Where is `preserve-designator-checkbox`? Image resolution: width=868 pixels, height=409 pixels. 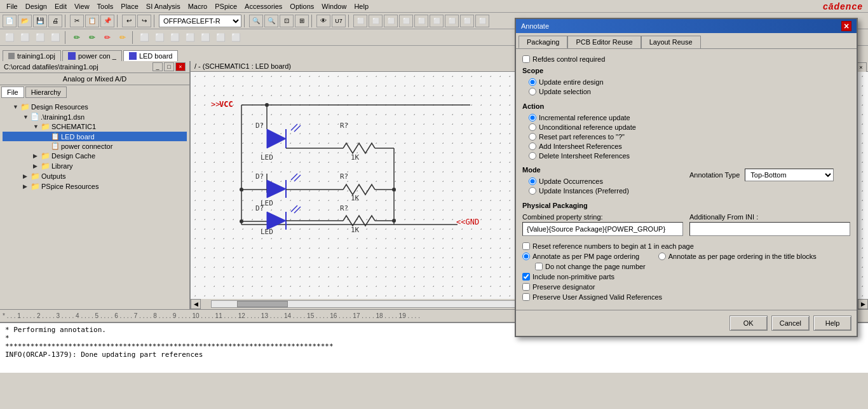 preserve-designator-checkbox is located at coordinates (526, 287).